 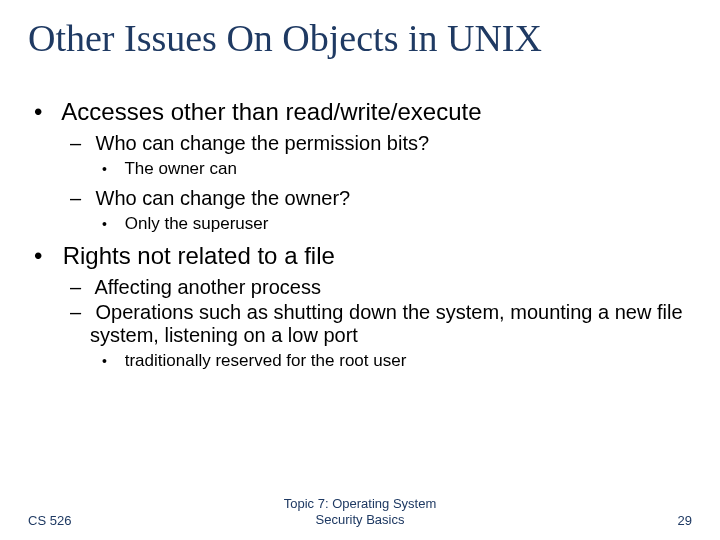 What do you see at coordinates (391, 361) in the screenshot?
I see `bullet-sublist: traditionally reserved for the root user` at bounding box center [391, 361].